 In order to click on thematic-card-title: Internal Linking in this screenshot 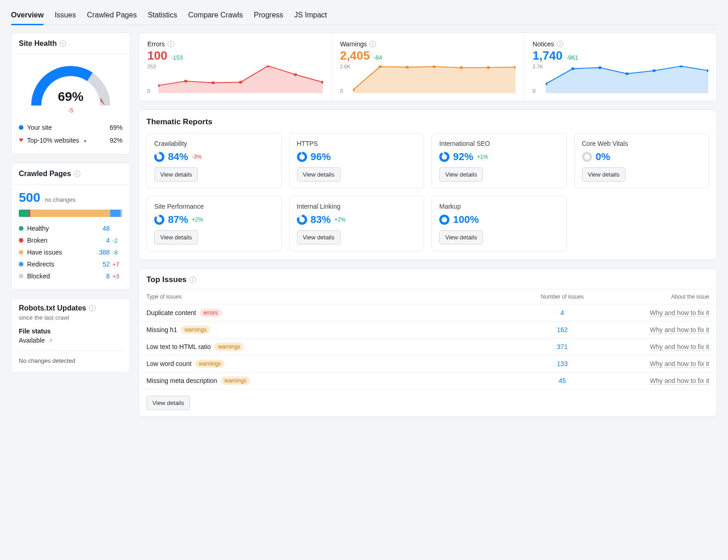, I will do `click(357, 206)`.